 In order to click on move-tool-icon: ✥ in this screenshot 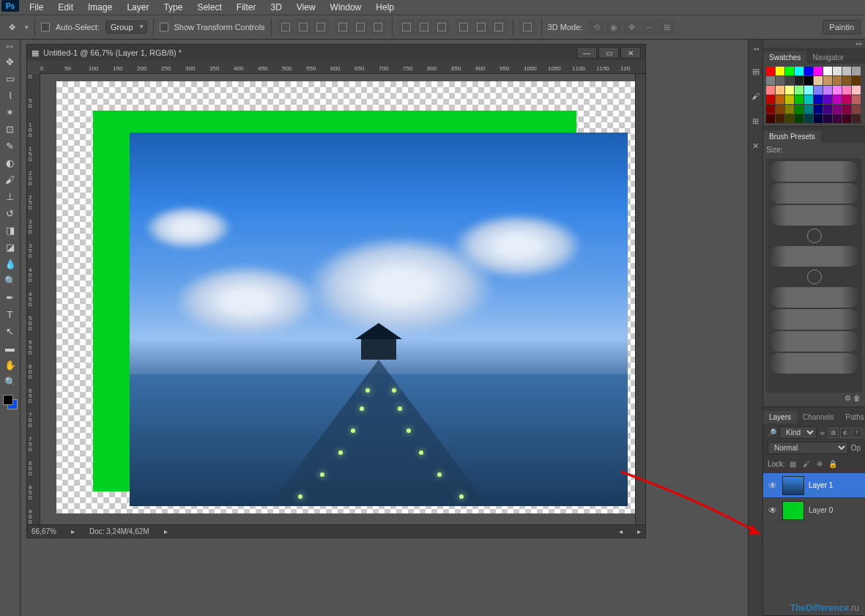, I will do `click(10, 62)`.